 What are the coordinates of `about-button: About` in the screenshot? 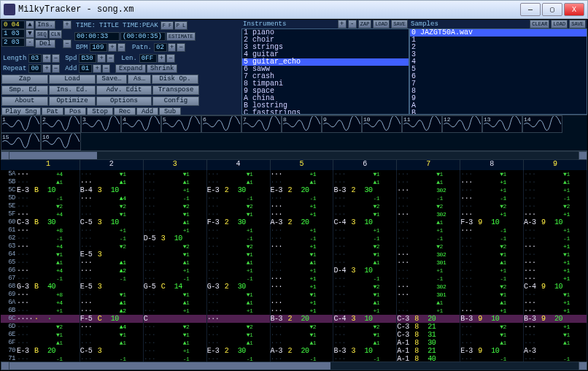 It's located at (25, 101).